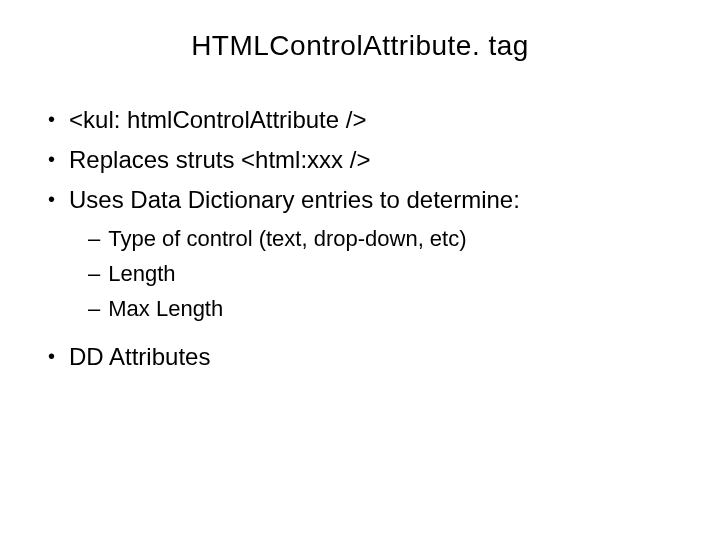  What do you see at coordinates (364, 200) in the screenshot?
I see `bullet-item: Uses Data Dictionary entries to determin…` at bounding box center [364, 200].